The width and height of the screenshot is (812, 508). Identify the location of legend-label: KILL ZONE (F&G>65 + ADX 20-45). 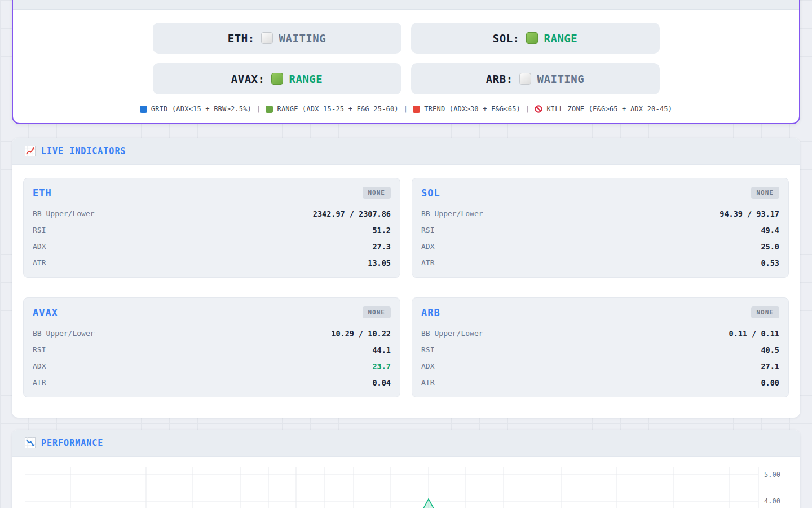
(609, 109).